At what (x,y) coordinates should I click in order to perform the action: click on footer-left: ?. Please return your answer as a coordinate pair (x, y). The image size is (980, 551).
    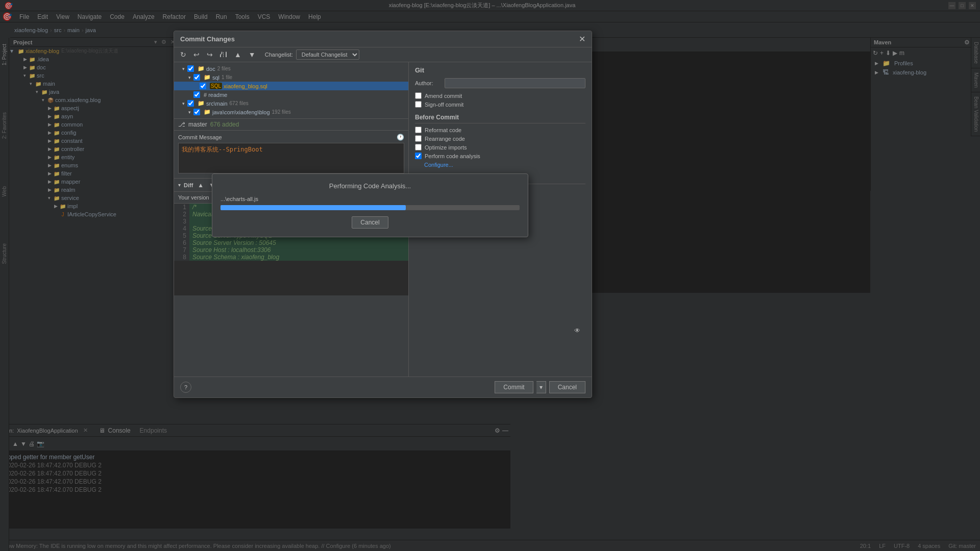
    Looking at the image, I should click on (186, 387).